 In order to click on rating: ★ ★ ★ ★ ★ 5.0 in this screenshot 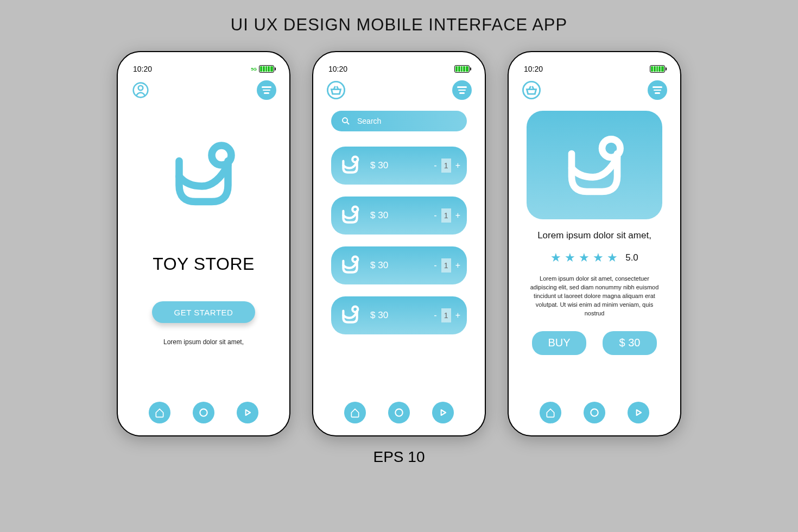, I will do `click(594, 258)`.